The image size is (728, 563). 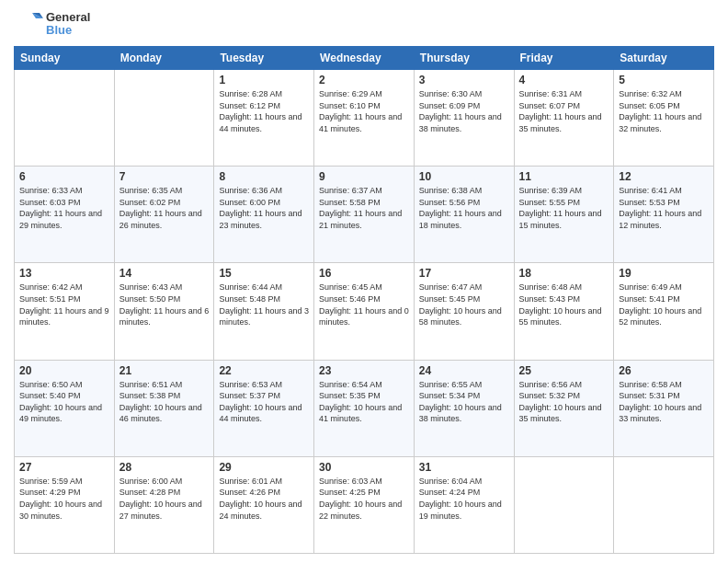 I want to click on day-info: Sunrise: 6:51 AM Sunset: 5:38 PM Dayligh…, so click(x=165, y=402).